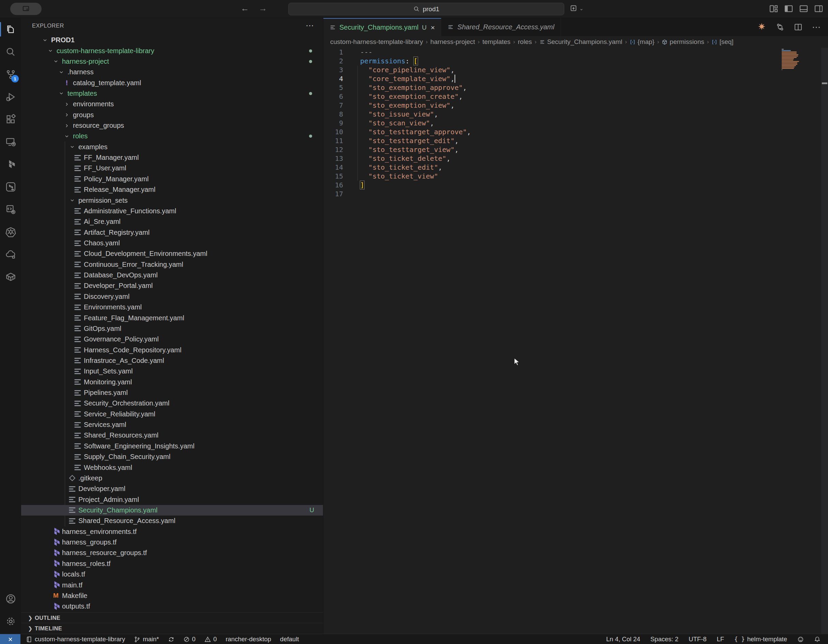 Image resolution: width=828 pixels, height=644 pixels. What do you see at coordinates (789, 9) in the screenshot?
I see `toggle-primary-sidebar-icon` at bounding box center [789, 9].